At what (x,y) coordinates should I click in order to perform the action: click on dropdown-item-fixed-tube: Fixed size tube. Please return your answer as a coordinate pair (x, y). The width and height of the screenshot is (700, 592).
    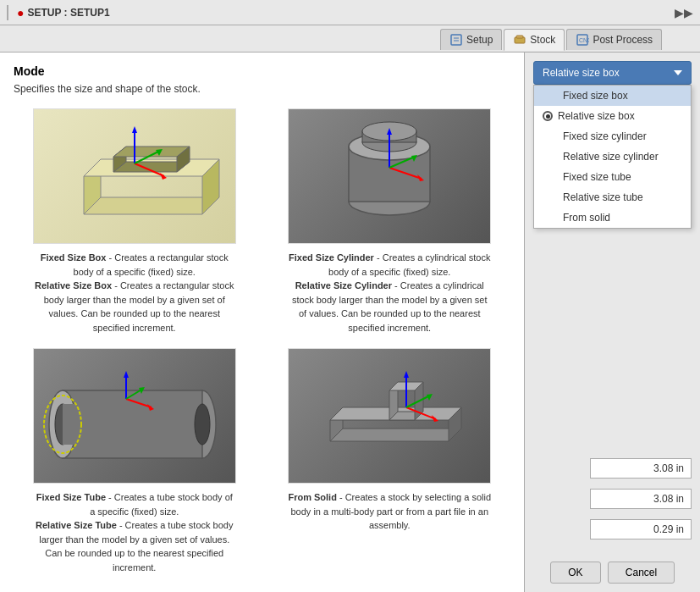
    Looking at the image, I should click on (613, 177).